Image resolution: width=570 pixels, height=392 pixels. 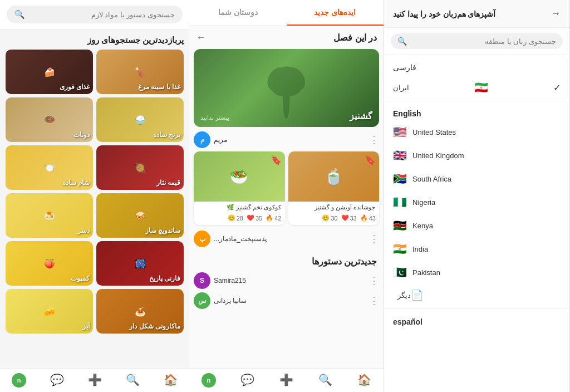 What do you see at coordinates (370, 160) in the screenshot?
I see `bookmark-icon-1: 🔖` at bounding box center [370, 160].